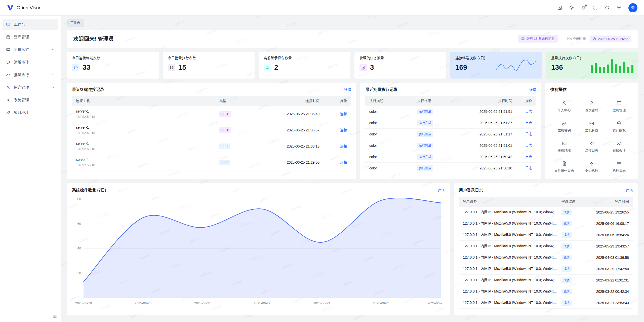  What do you see at coordinates (610, 292) in the screenshot?
I see `login-time: 2025-03-22 00:42:34` at bounding box center [610, 292].